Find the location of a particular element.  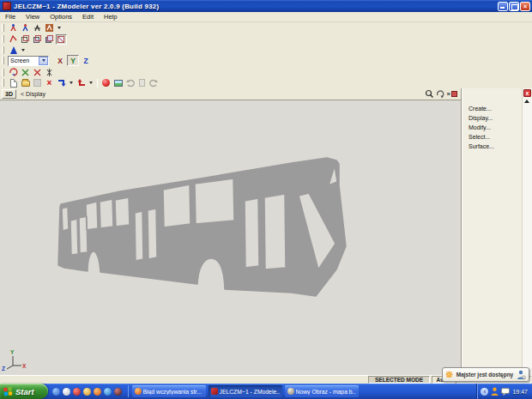

maximize-viewport-icon: » is located at coordinates (448, 94).